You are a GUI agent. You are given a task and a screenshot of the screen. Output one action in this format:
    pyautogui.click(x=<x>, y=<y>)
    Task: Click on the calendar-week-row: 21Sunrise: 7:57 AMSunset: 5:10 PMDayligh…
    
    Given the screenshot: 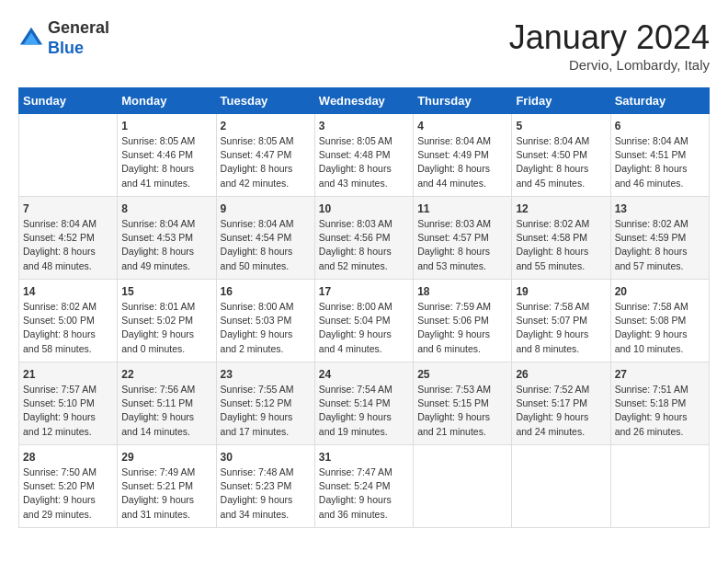 What is the action you would take?
    pyautogui.click(x=364, y=404)
    